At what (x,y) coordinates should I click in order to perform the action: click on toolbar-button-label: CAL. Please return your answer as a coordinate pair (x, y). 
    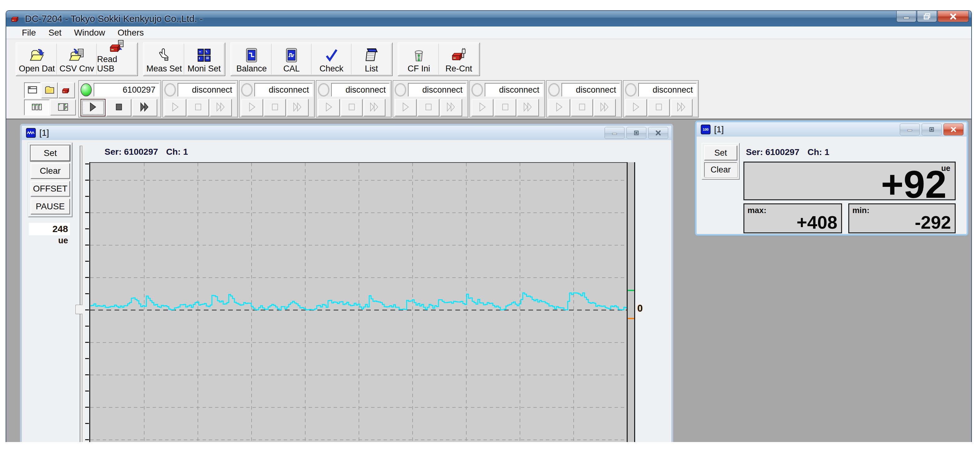
    Looking at the image, I should click on (291, 68).